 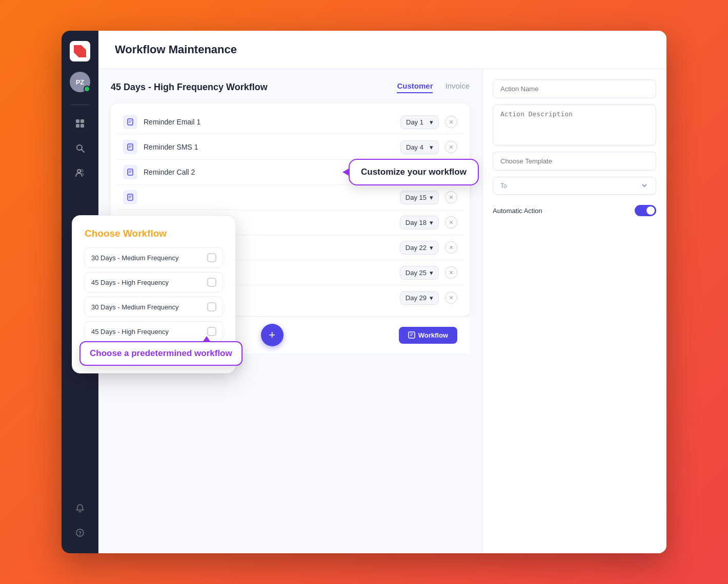 What do you see at coordinates (272, 335) in the screenshot?
I see `add-step-button: +` at bounding box center [272, 335].